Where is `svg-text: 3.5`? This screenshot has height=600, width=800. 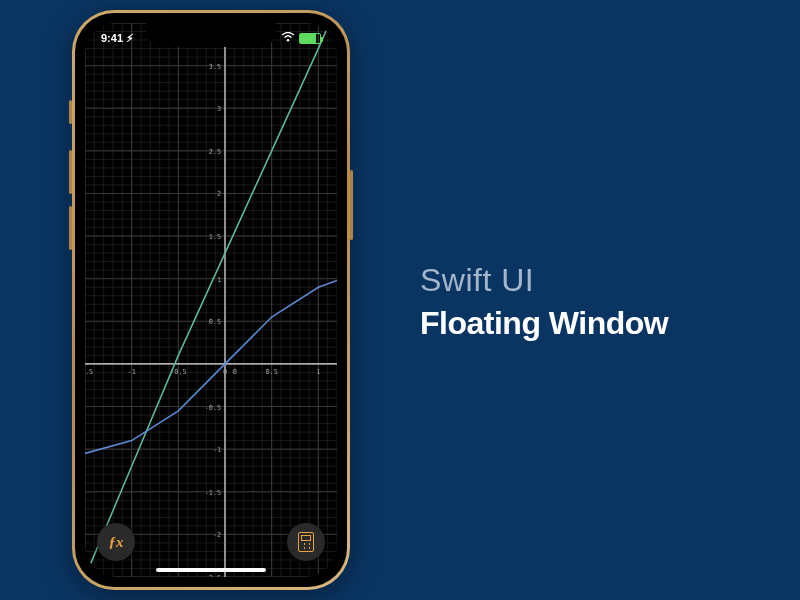 svg-text: 3.5 is located at coordinates (215, 67).